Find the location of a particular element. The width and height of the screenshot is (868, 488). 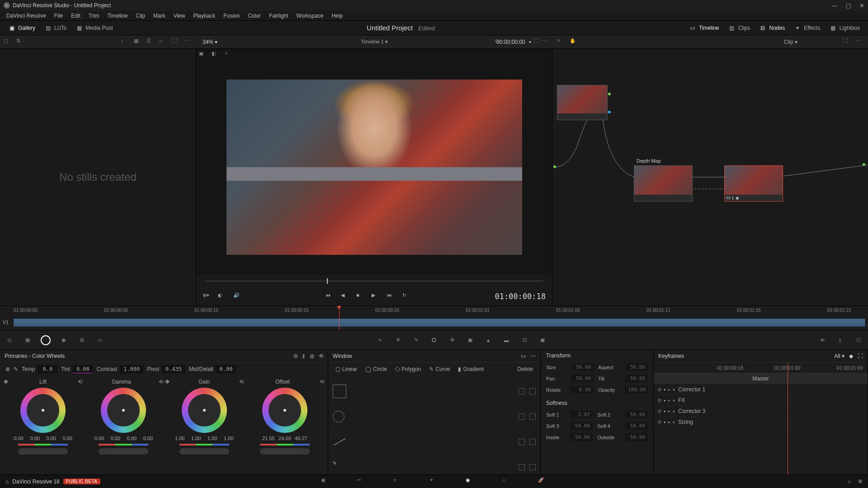

timeline-button: ▭Timeline is located at coordinates (704, 28).